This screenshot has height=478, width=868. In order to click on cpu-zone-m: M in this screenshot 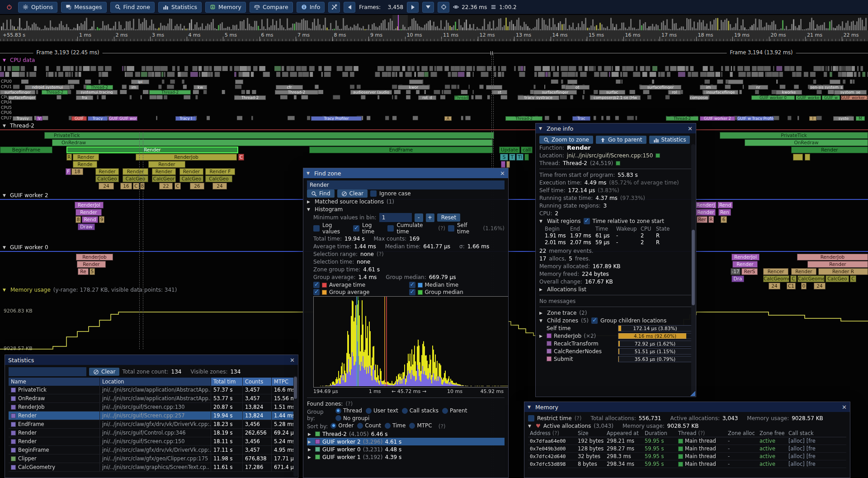, I will do `click(860, 118)`.